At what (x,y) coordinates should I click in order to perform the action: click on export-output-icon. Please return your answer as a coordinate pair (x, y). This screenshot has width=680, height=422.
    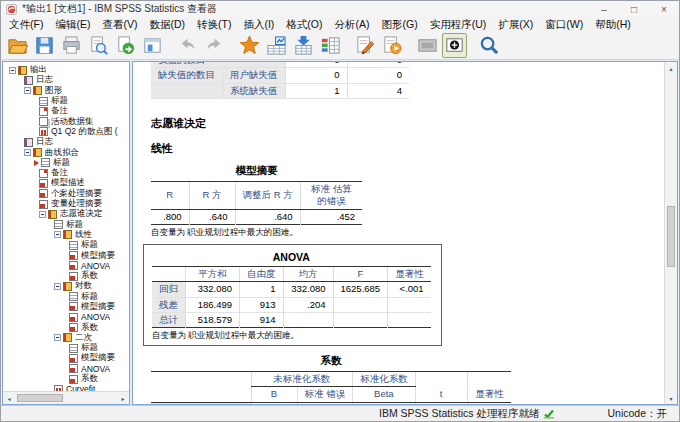
    Looking at the image, I should click on (126, 46).